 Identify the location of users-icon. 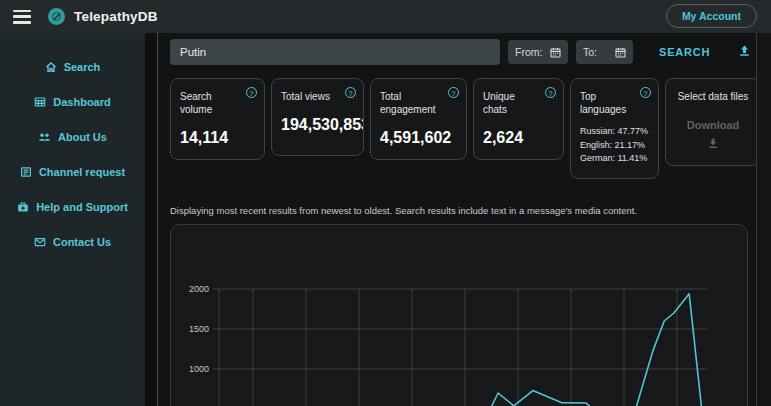
(44, 137).